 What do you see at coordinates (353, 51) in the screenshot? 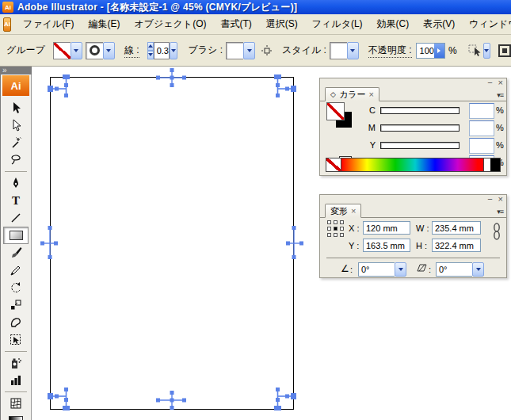
I see `style-dropdown-arrow` at bounding box center [353, 51].